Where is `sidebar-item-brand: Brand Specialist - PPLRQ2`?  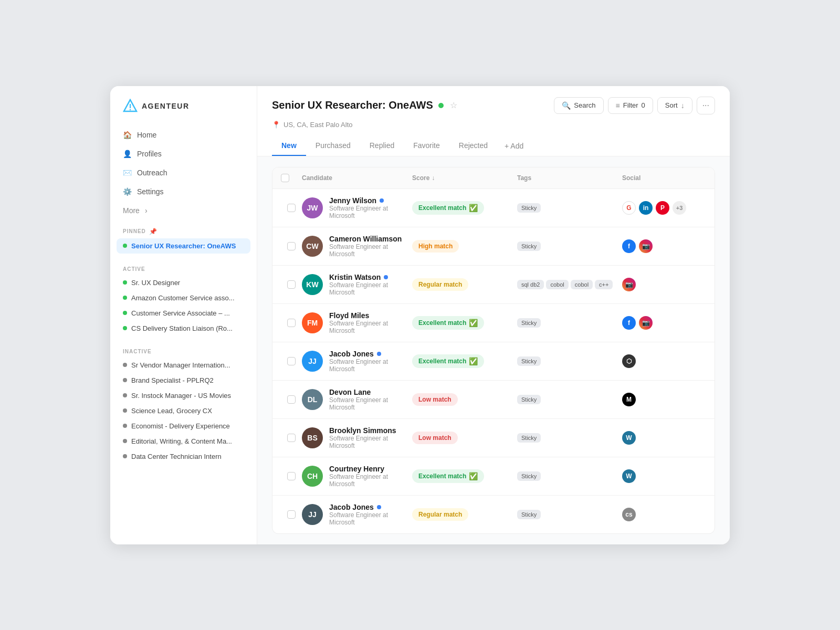
sidebar-item-brand: Brand Specialist - PPLRQ2 is located at coordinates (184, 380).